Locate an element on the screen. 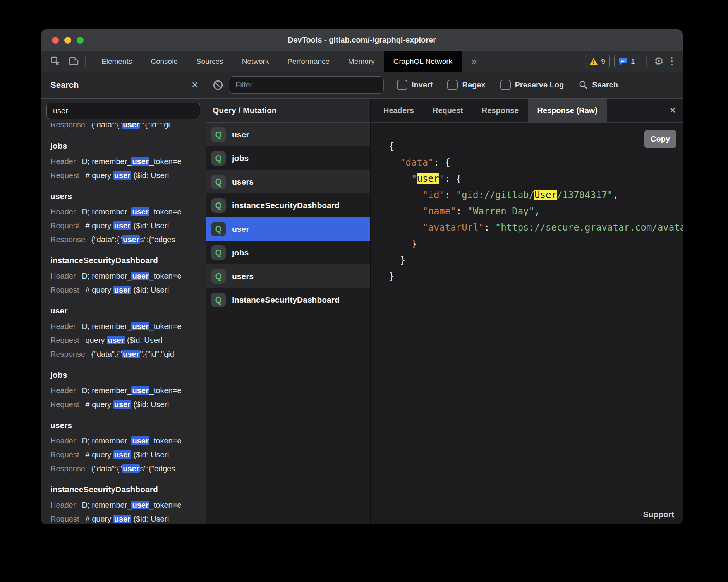 The width and height of the screenshot is (728, 582). checkbox-preserve-log is located at coordinates (506, 85).